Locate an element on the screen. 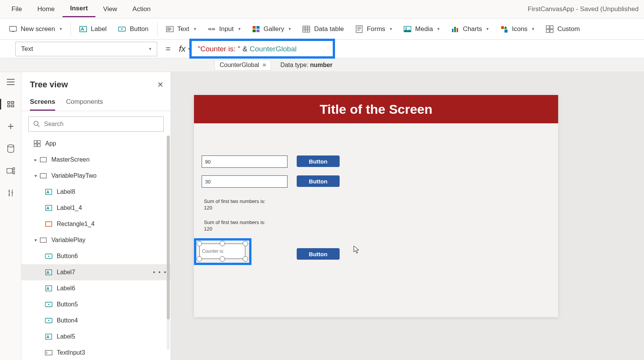  button-2: Button is located at coordinates (318, 181).